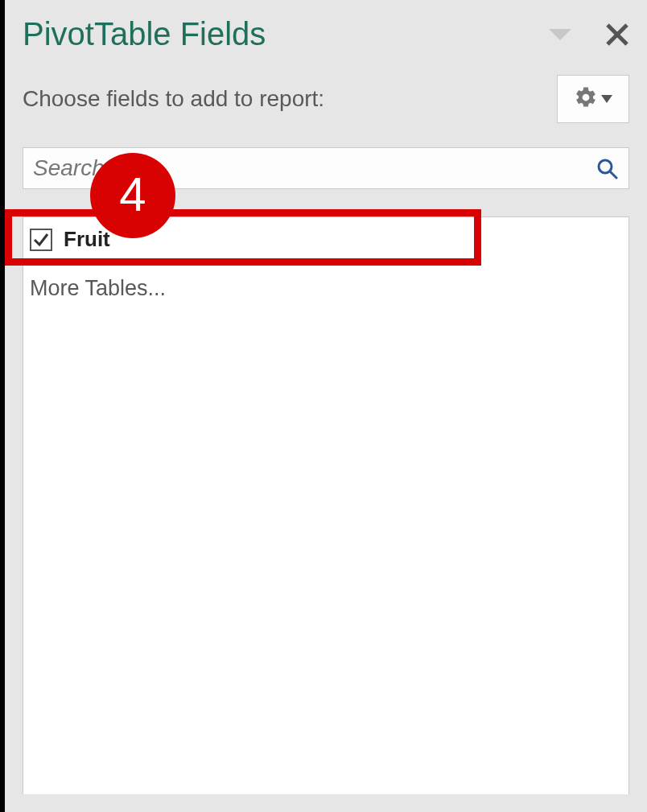 This screenshot has height=812, width=647. Describe the element at coordinates (560, 35) in the screenshot. I see `panel-options-dropdown` at that location.